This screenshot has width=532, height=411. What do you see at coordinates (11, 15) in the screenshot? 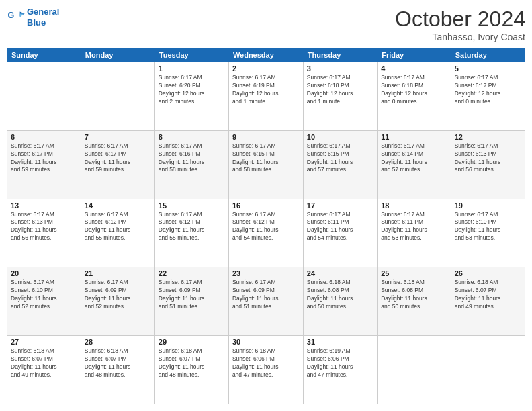
I see `svg-text: G` at bounding box center [11, 15].